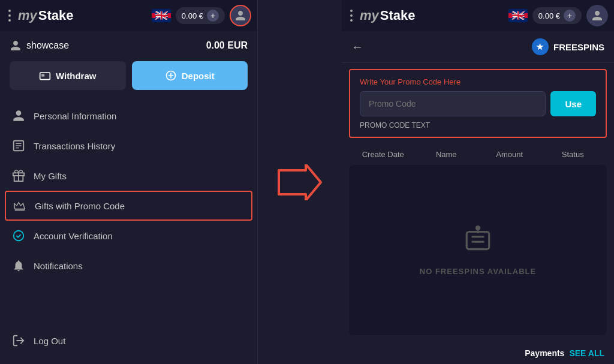  What do you see at coordinates (16, 46) in the screenshot?
I see `user-avatar-icon` at bounding box center [16, 46].